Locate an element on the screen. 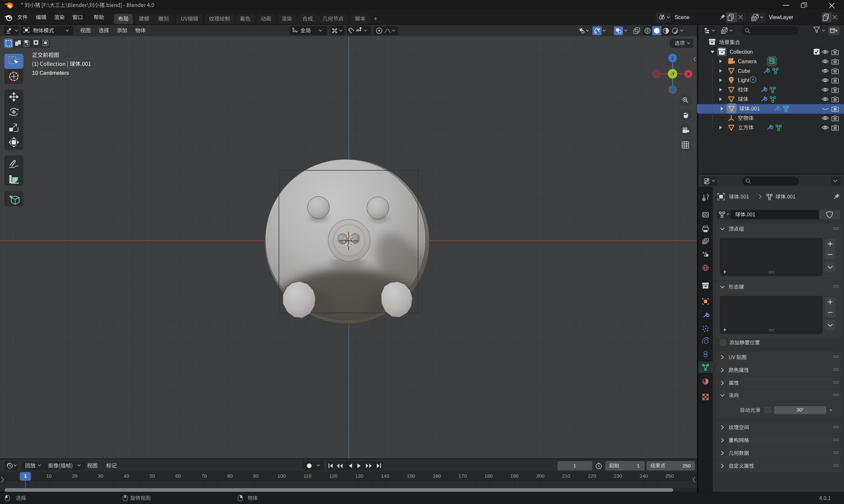 This screenshot has height=504, width=844. svg-text: X is located at coordinates (689, 74).